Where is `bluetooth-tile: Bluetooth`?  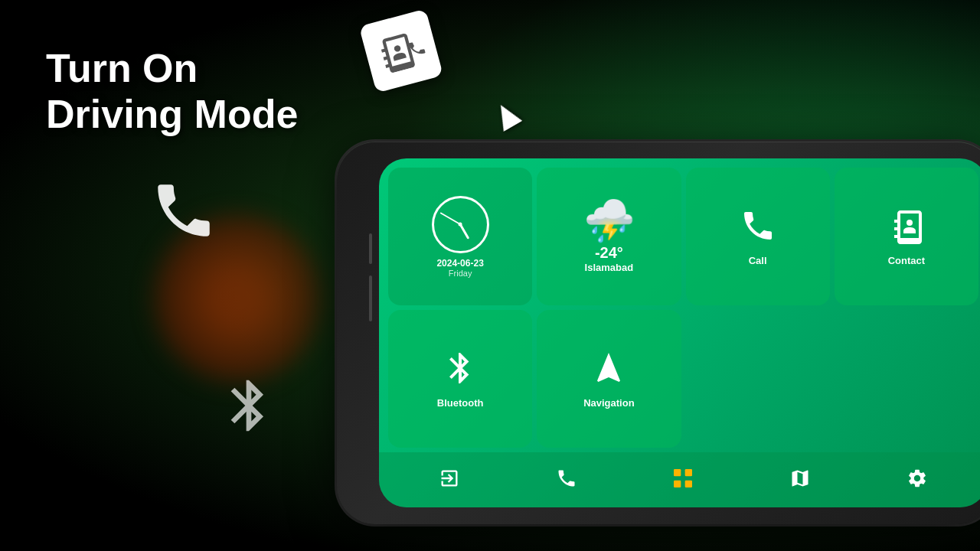 bluetooth-tile: Bluetooth is located at coordinates (460, 379).